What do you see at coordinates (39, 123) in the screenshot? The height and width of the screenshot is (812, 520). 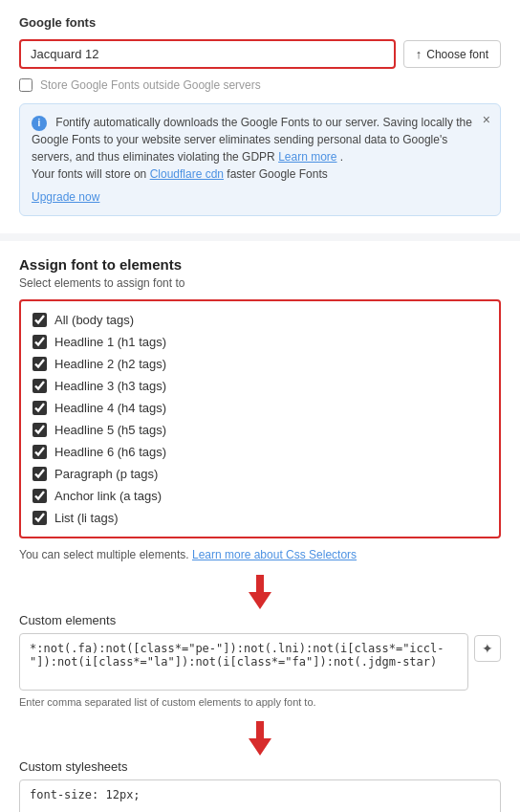 I see `info-icon: i` at bounding box center [39, 123].